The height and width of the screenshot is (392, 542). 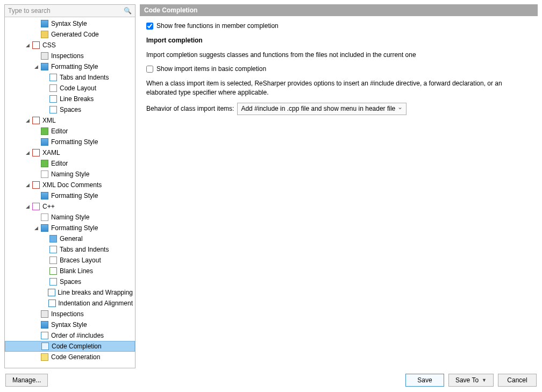 What do you see at coordinates (70, 185) in the screenshot?
I see `tree-item: ◢XML Doc Comments` at bounding box center [70, 185].